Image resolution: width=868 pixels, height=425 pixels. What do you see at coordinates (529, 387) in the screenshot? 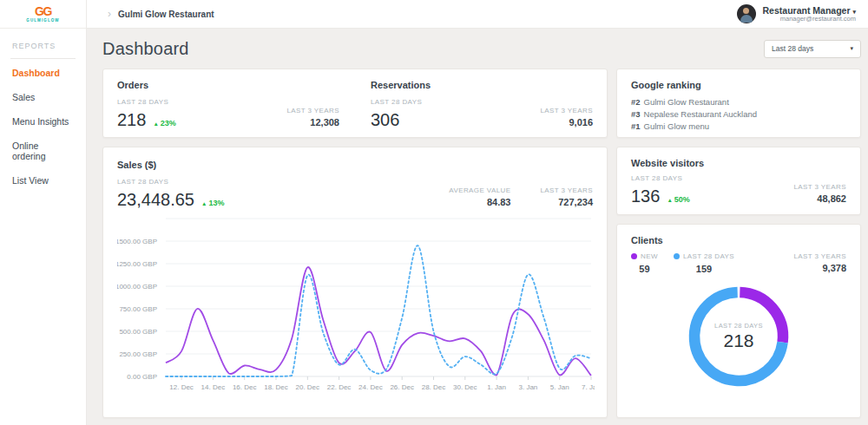
I see `svg-text: 3. Jan` at bounding box center [529, 387].